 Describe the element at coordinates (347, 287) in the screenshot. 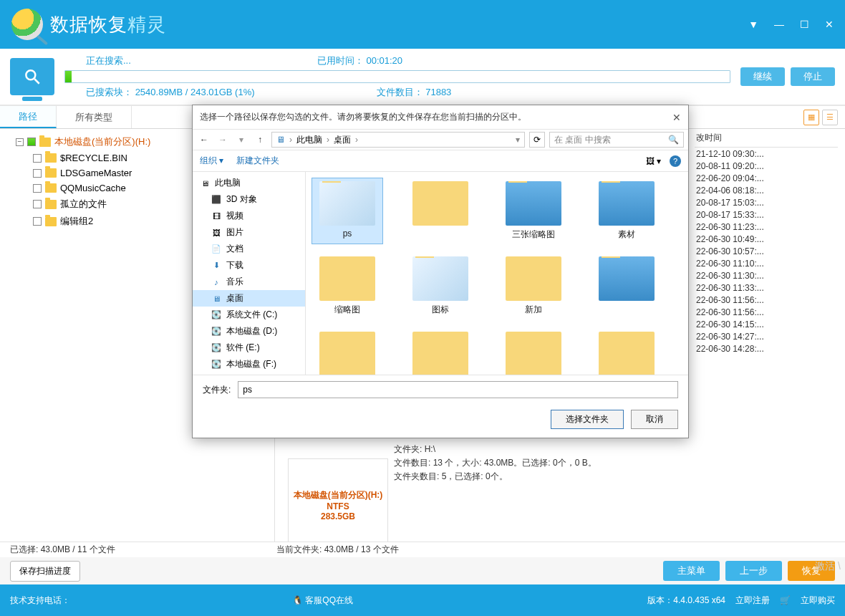

I see `folder-item: 缩略图` at that location.